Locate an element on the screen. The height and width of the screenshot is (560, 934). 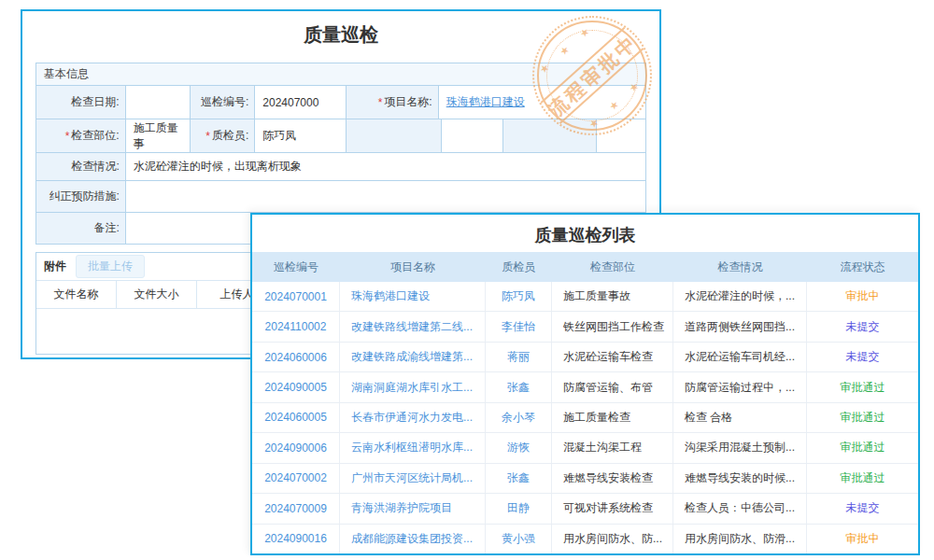
cell-inspector: 余小琴 is located at coordinates (519, 418).